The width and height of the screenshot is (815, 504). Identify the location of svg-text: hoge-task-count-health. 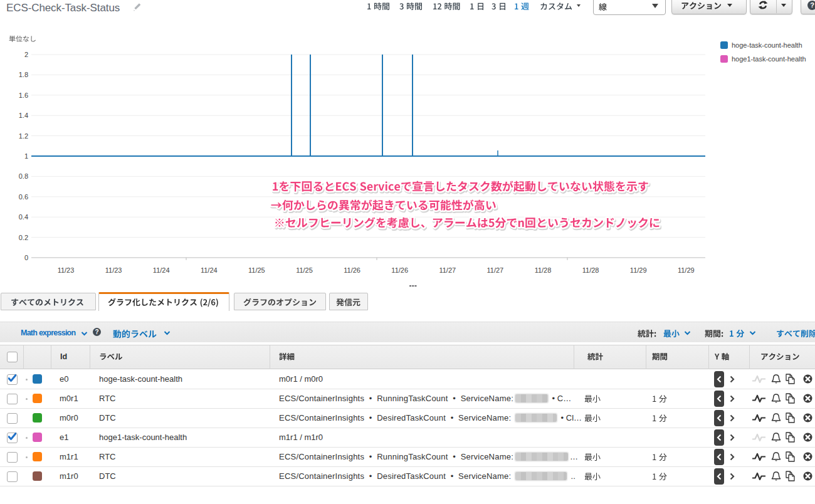
(767, 45).